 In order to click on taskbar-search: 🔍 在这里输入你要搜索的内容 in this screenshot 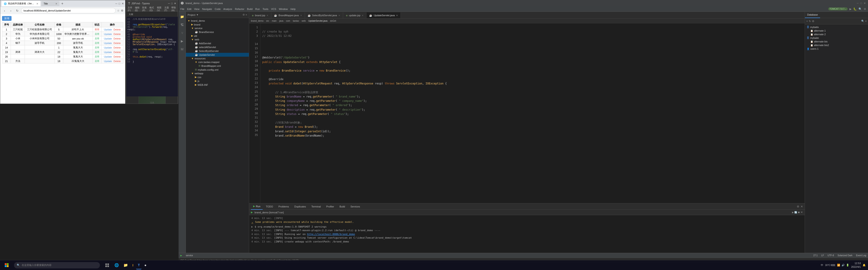, I will do `click(57, 265)`.